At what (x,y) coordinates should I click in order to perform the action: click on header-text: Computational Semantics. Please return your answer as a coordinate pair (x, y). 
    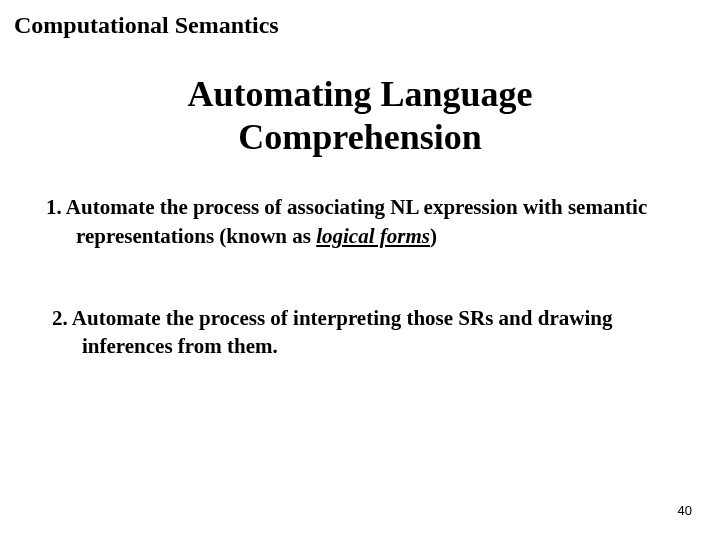
    Looking at the image, I should click on (146, 25).